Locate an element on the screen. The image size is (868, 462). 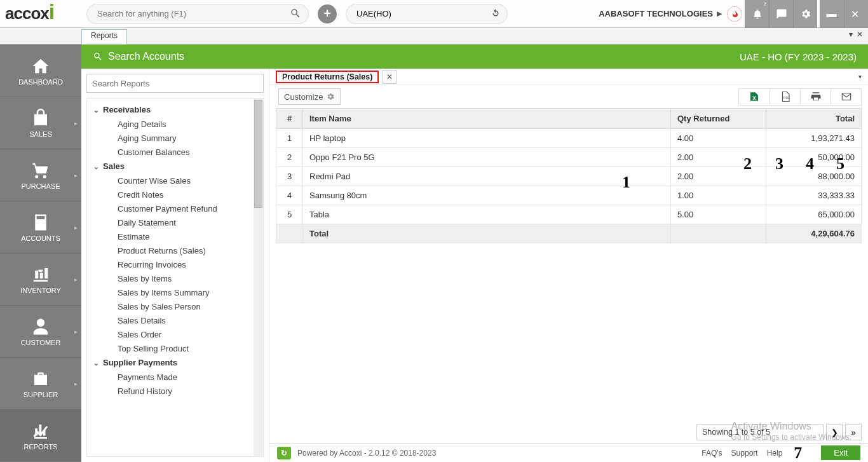
tree-item: Customer Payment Refund is located at coordinates (175, 208).